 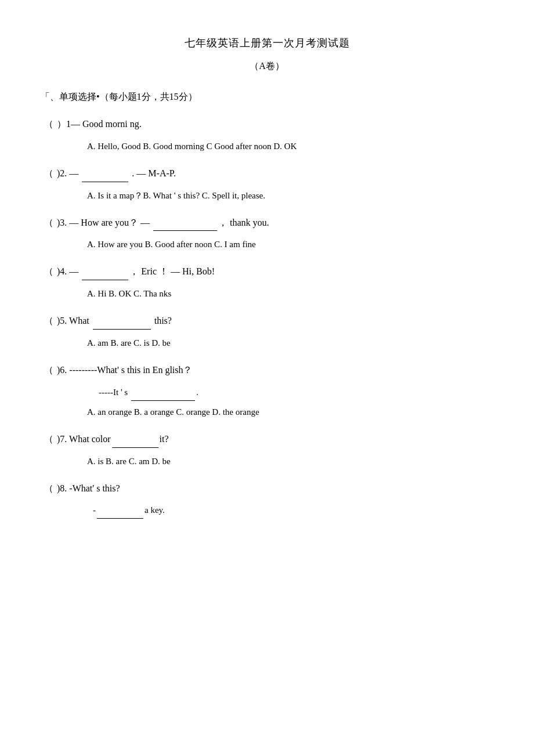 What do you see at coordinates (267, 391) in the screenshot?
I see `question-6: （ )6. ---------What' s this in En glish？…` at bounding box center [267, 391].